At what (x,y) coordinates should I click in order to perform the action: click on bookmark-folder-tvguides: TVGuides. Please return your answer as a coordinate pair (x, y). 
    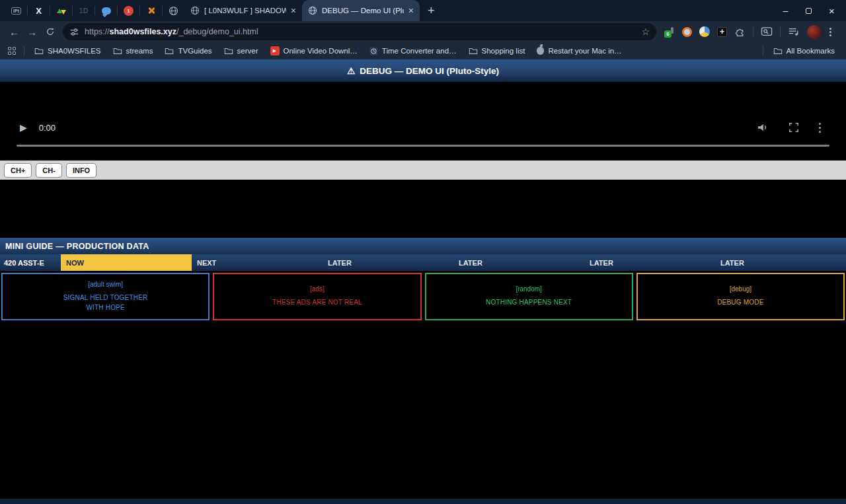
    Looking at the image, I should click on (188, 51).